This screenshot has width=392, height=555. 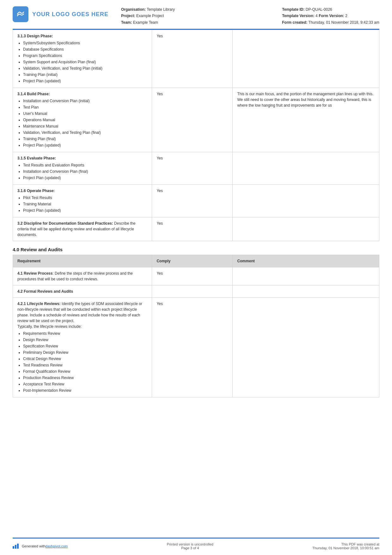 I want to click on comply-313: Yes, so click(x=192, y=59).